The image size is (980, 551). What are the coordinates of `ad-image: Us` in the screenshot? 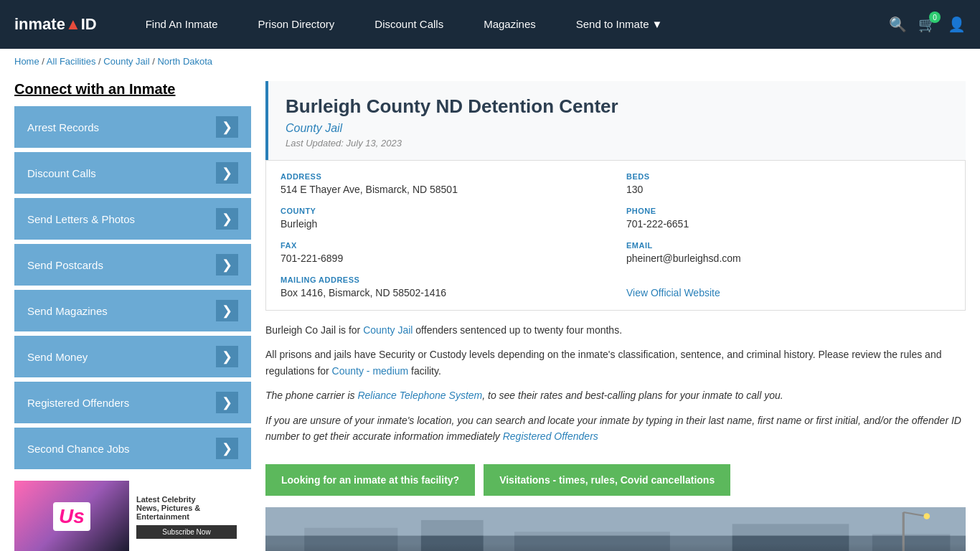 It's located at (72, 516).